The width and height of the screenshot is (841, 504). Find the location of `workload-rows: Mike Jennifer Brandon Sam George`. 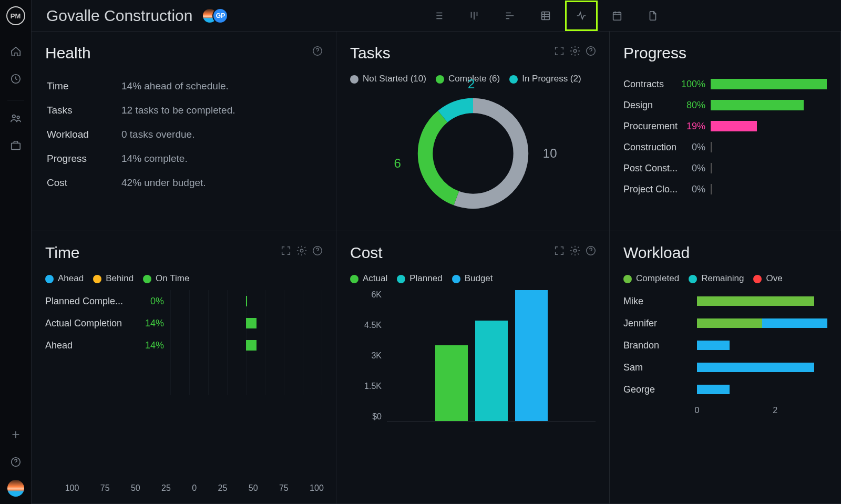

workload-rows: Mike Jennifer Brandon Sam George is located at coordinates (725, 345).